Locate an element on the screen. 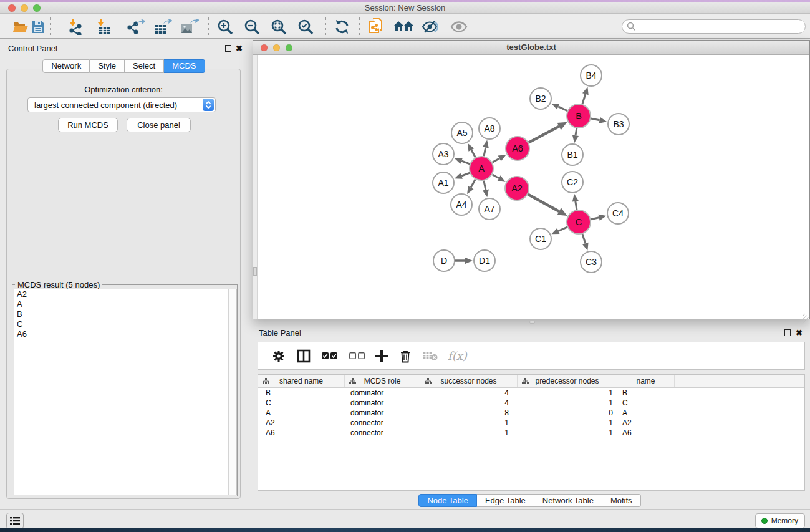  edge-B-B3 is located at coordinates (595, 120).